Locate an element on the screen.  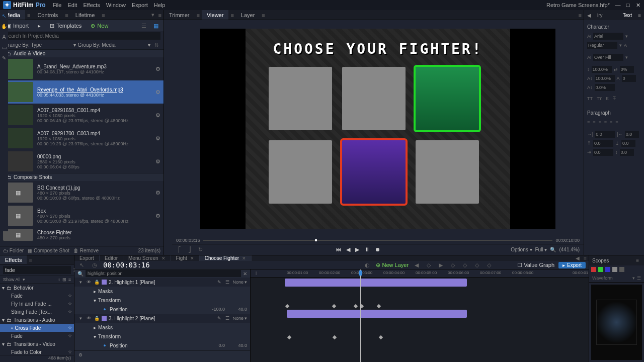
scope-blue-icon is located at coordinates (608, 269).